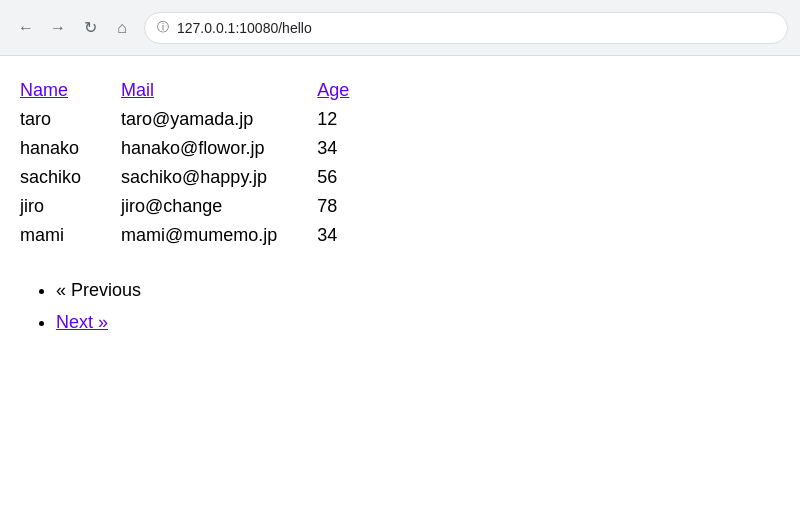  Describe the element at coordinates (418, 290) in the screenshot. I see `previous-item: « Previous` at that location.